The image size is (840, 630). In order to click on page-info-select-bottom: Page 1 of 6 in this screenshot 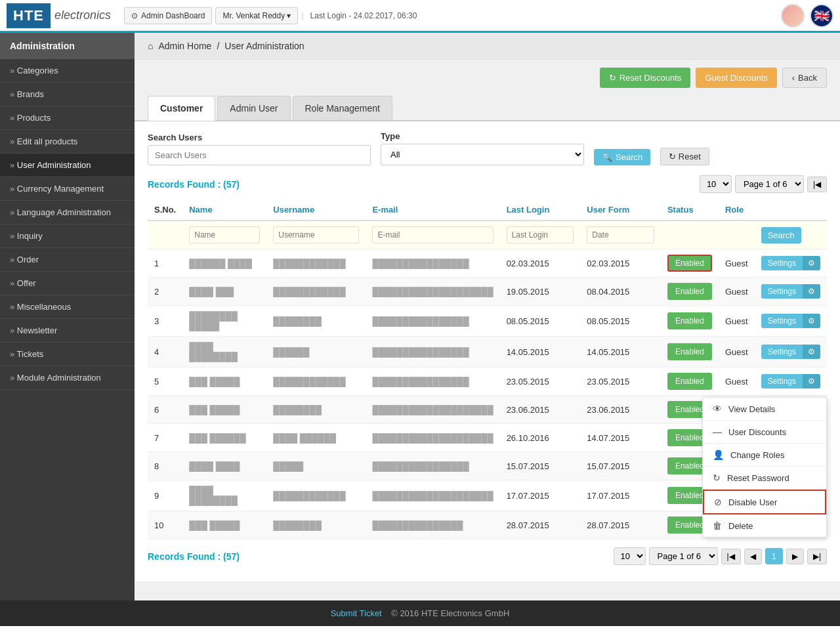, I will do `click(684, 556)`.